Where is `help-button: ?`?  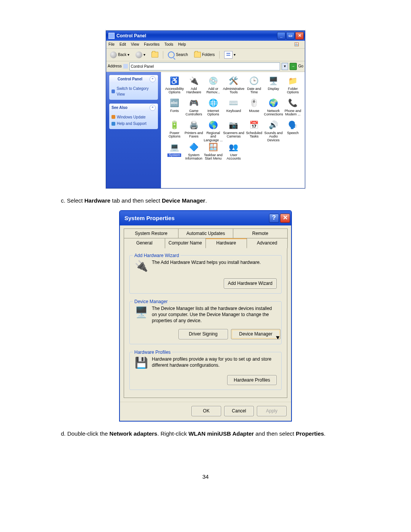
help-button: ? is located at coordinates (274, 218).